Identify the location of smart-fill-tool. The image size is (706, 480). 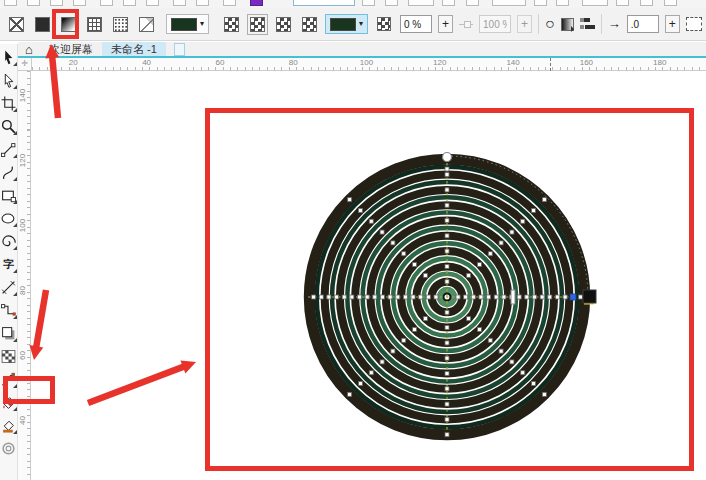
(8, 426).